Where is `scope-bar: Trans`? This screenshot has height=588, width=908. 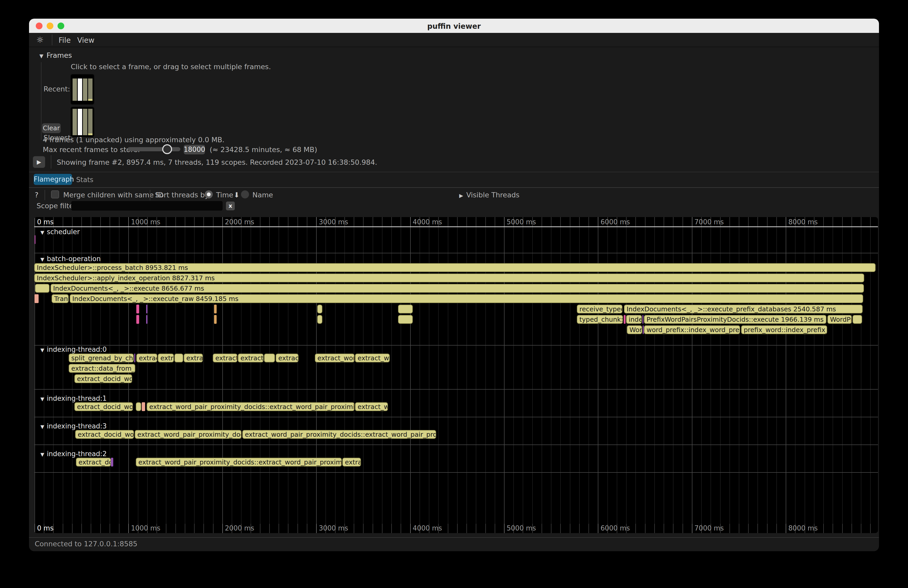 scope-bar: Trans is located at coordinates (60, 299).